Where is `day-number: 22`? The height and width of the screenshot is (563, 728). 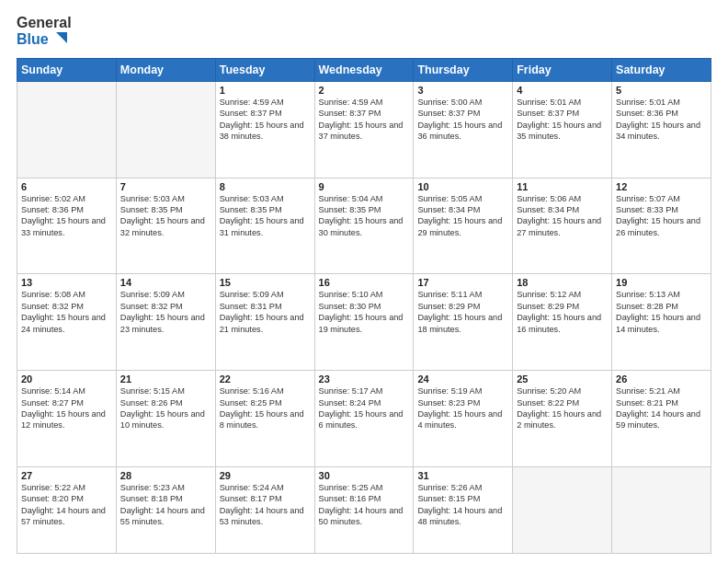 day-number: 22 is located at coordinates (265, 379).